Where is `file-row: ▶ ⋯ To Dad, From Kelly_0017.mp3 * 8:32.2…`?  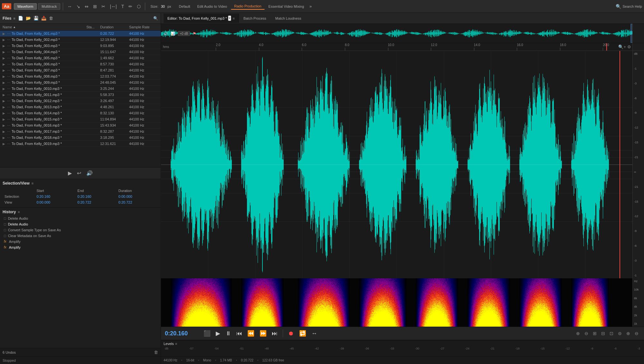
file-row: ▶ ⋯ To Dad, From Kelly_0017.mp3 * 8:32.2… is located at coordinates (80, 131).